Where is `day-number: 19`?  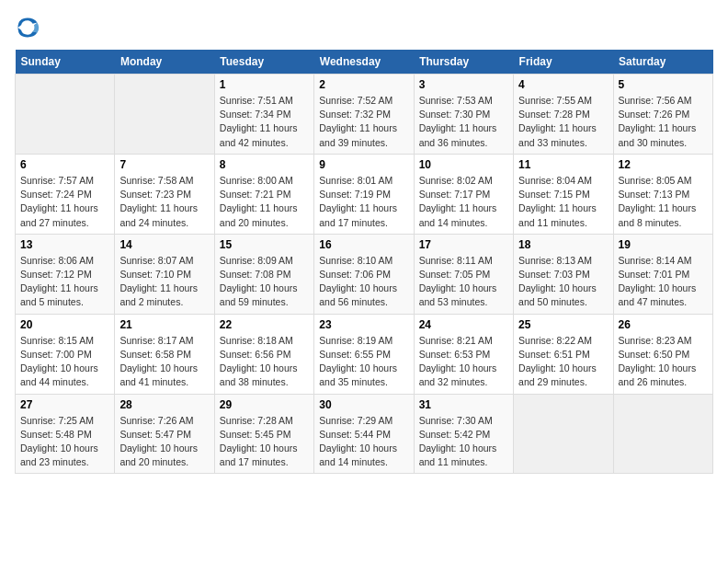 day-number: 19 is located at coordinates (664, 245).